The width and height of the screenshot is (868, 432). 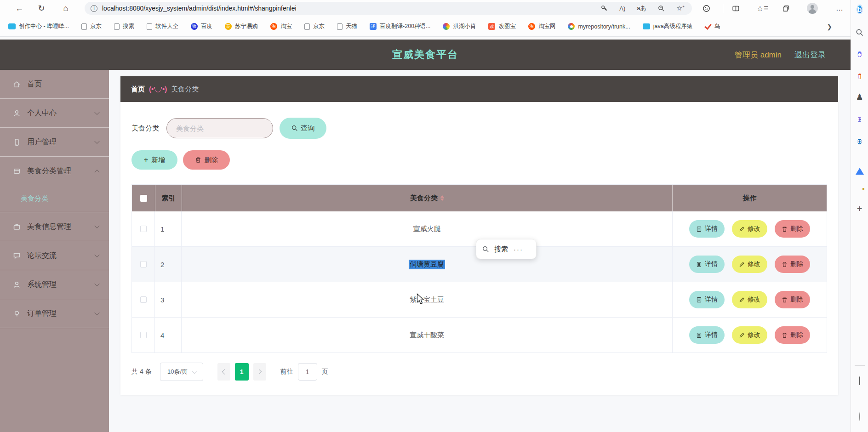 What do you see at coordinates (241, 27) in the screenshot?
I see `bookmark-item: 苏苏宁易购` at bounding box center [241, 27].